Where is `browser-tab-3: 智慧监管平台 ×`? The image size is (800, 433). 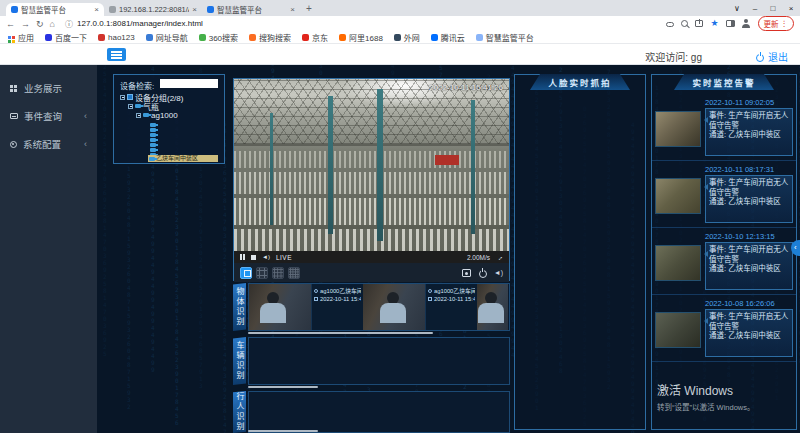 browser-tab-3: 智慧监管平台 × is located at coordinates (251, 10).